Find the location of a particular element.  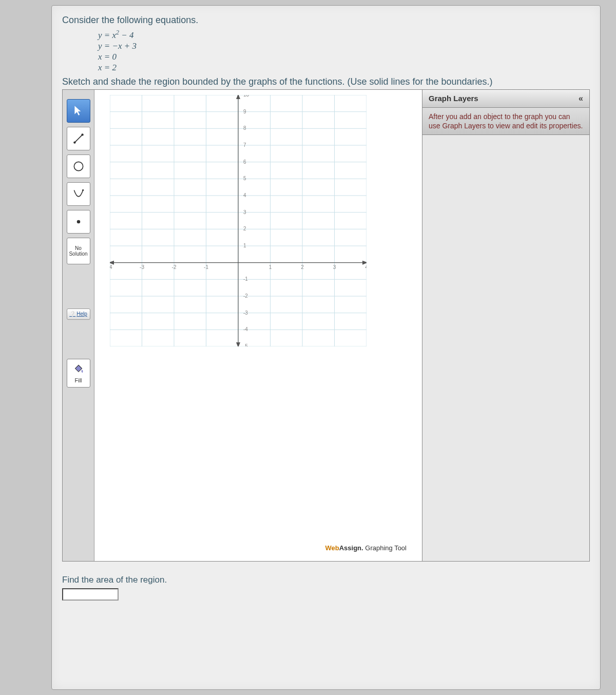

svg-text: 9 is located at coordinates (245, 111).